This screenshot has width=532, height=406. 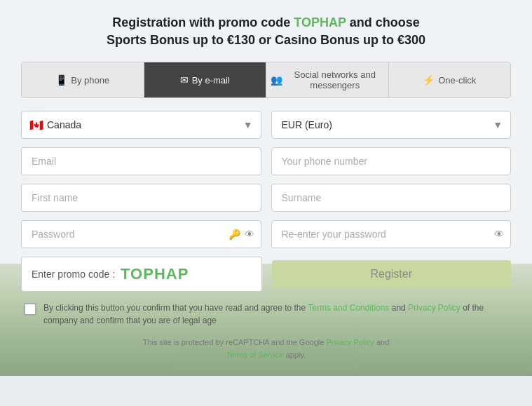 I want to click on terms-row: By clicking this button you confirm that…, so click(x=266, y=314).